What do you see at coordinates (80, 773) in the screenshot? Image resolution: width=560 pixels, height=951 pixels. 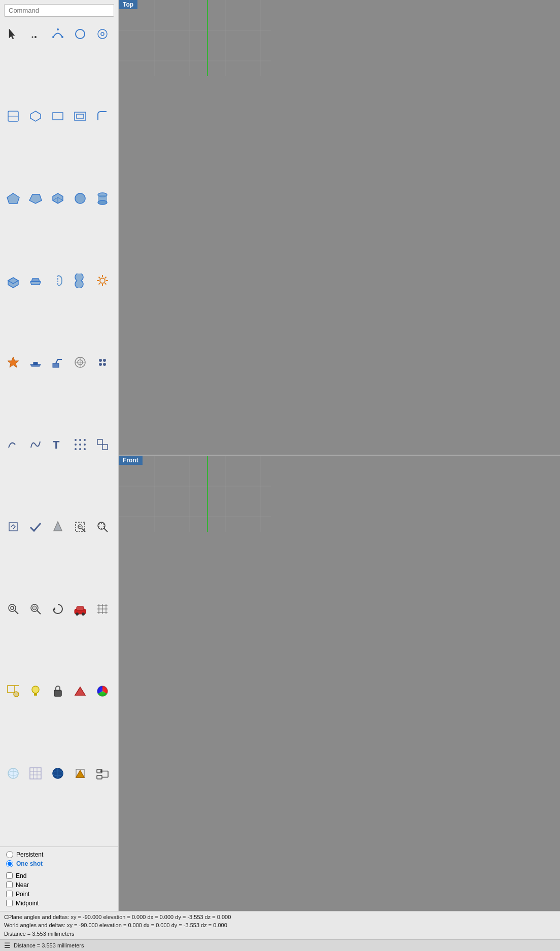 I see `triangle-down-tool-button` at bounding box center [80, 773].